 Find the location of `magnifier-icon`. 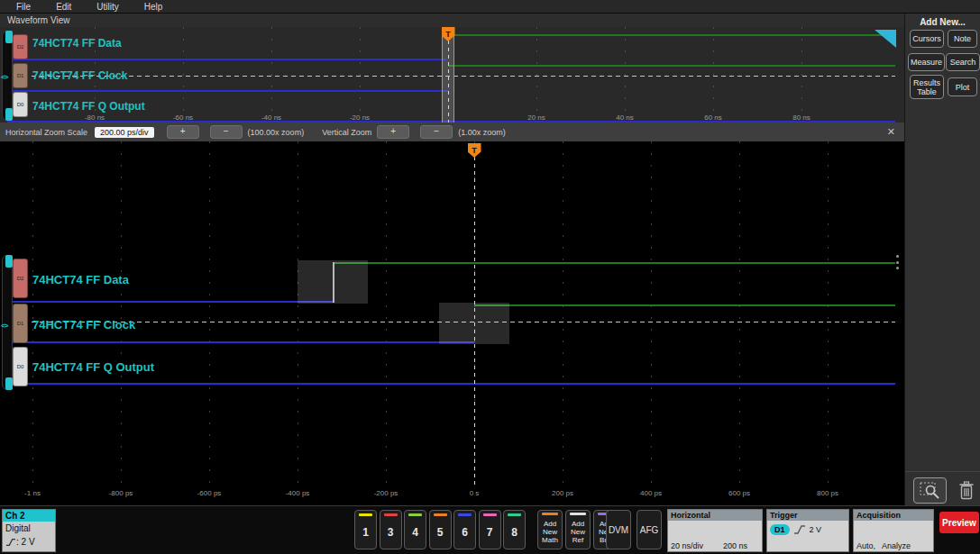

magnifier-icon is located at coordinates (930, 491).